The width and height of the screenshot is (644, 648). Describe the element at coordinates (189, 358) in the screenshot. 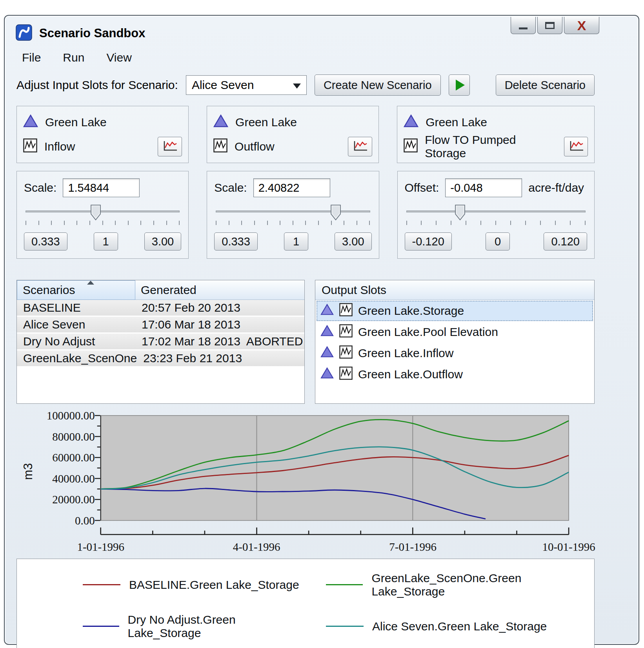

I see `scenario-generated: 23:23 Feb 21 2013` at that location.